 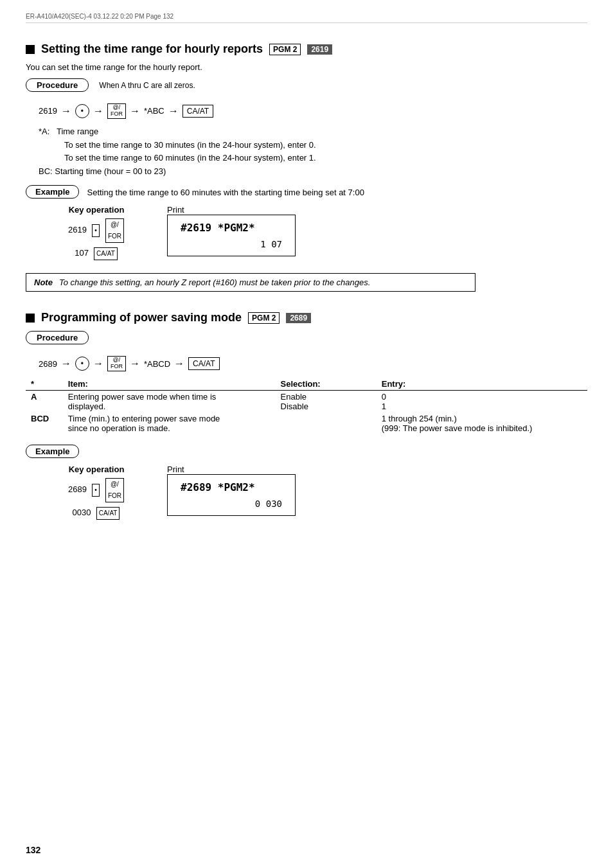 I want to click on section1-print-line1: #2619 *PGM2*, so click(x=231, y=227).